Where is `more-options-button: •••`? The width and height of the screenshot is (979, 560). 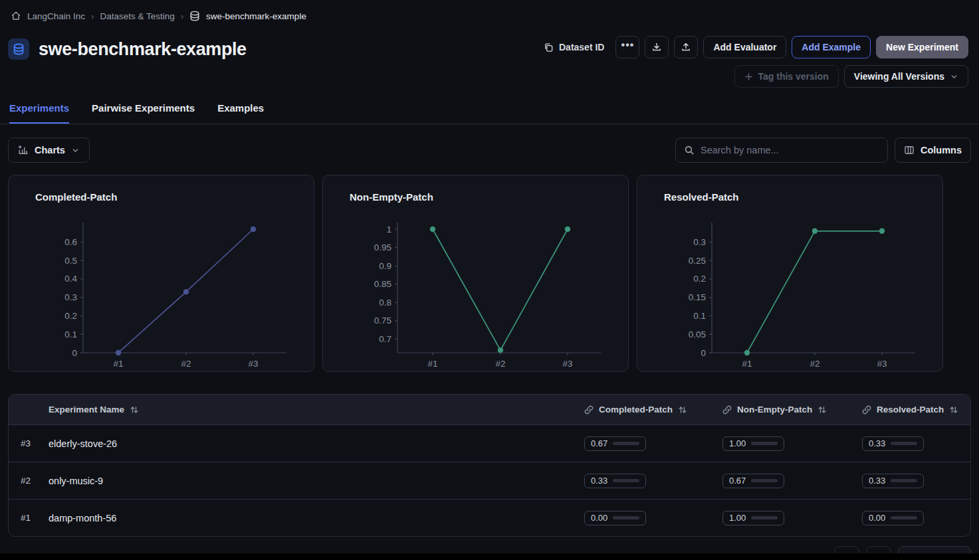
more-options-button: ••• is located at coordinates (627, 47).